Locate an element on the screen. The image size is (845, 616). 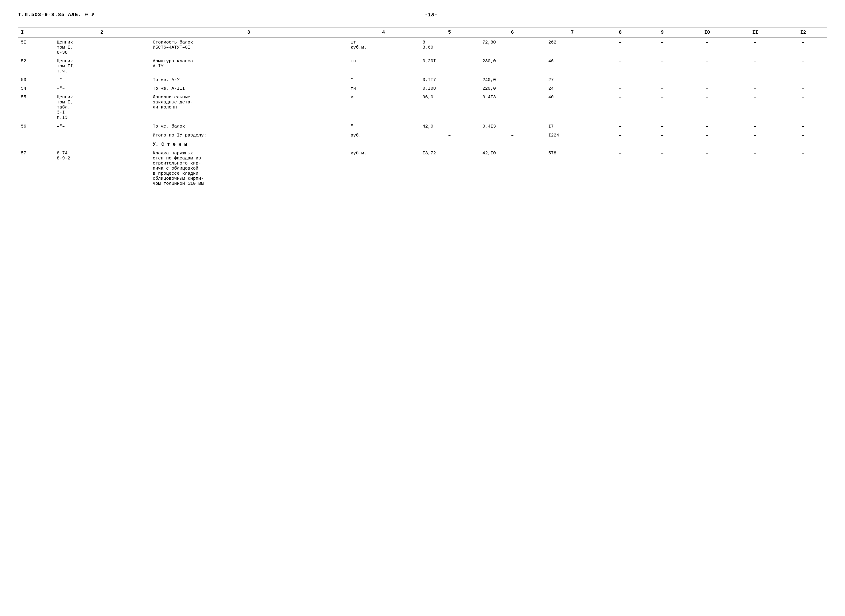
row-56-id: 56 is located at coordinates (36, 127).